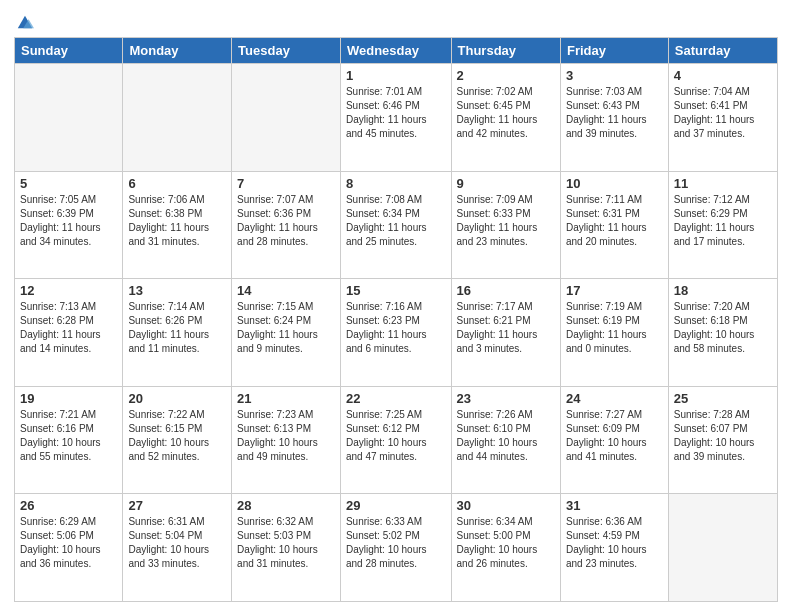  What do you see at coordinates (69, 440) in the screenshot?
I see `calendar-day-cell: 19Sunrise: 7:21 AM Sunset: 6:16 PM Dayli…` at bounding box center [69, 440].